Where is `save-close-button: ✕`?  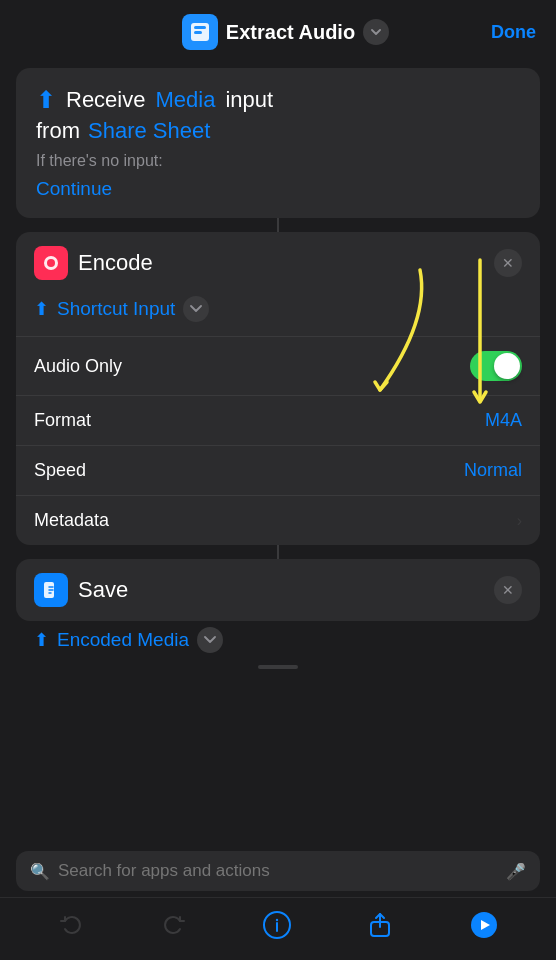
save-close-button: ✕ is located at coordinates (508, 590).